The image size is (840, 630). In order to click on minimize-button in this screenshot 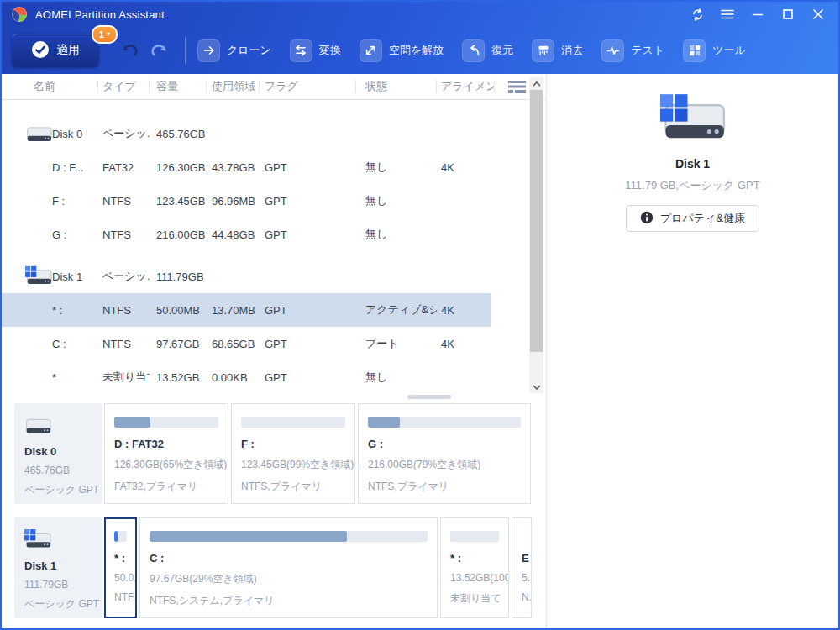, I will do `click(758, 14)`.